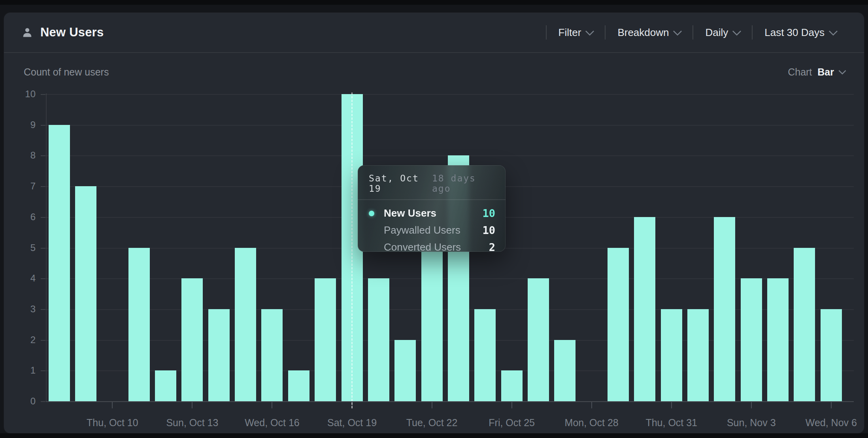  Describe the element at coordinates (723, 32) in the screenshot. I see `granularity-dropdown: Daily` at that location.